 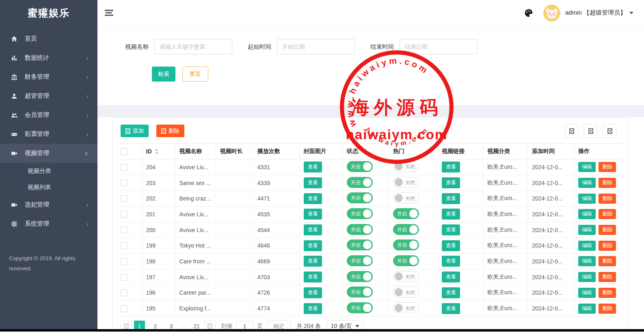 I want to click on sidebar-item-3: 超管管理›, so click(x=49, y=96).